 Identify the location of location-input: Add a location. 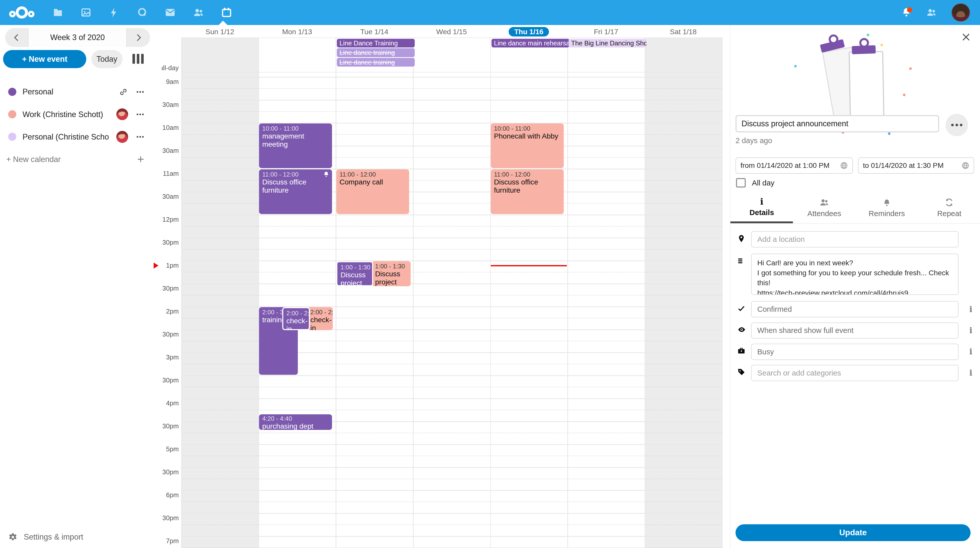
(855, 240).